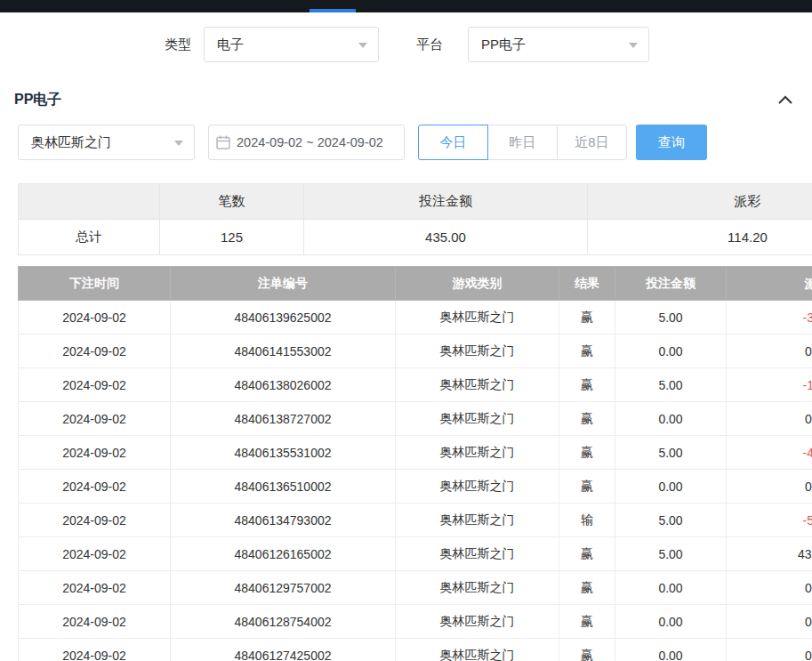  I want to click on type-select-value: 电子, so click(230, 44).